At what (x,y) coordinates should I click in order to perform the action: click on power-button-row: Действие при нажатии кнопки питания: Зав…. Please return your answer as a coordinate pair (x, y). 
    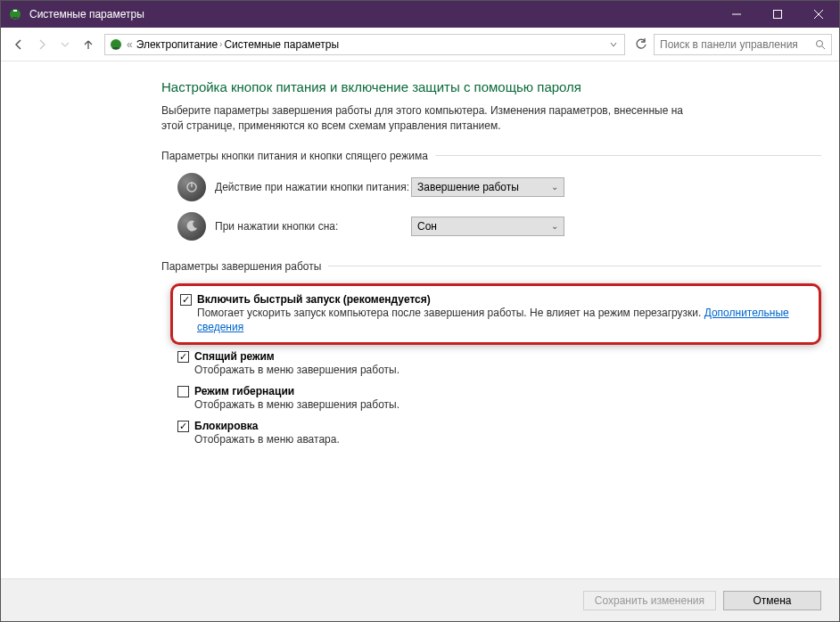
    Looking at the image, I should click on (491, 187).